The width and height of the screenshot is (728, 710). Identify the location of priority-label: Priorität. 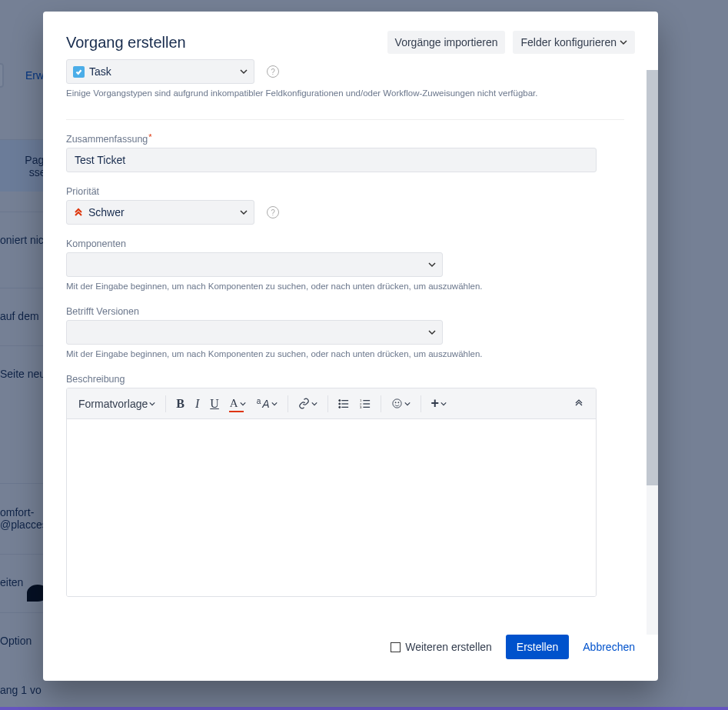
(345, 192).